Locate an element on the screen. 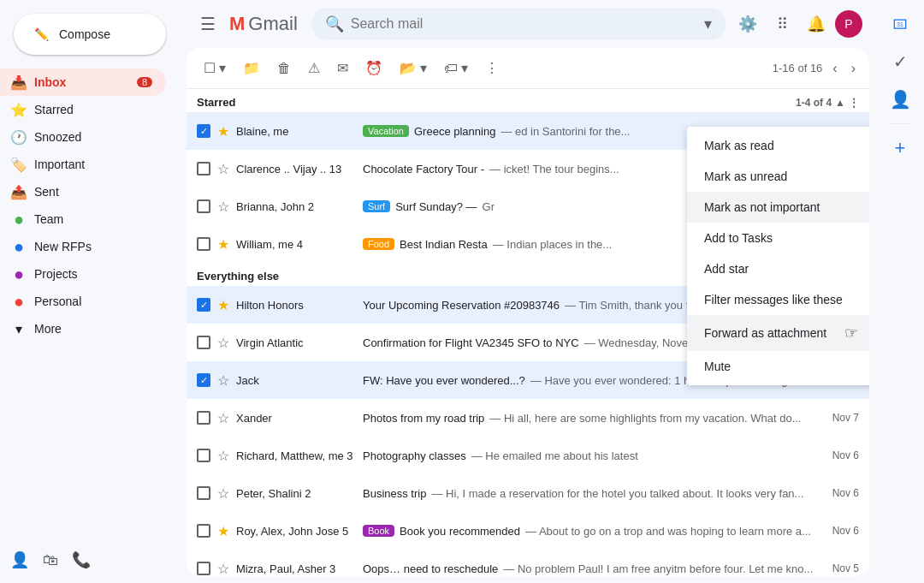 This screenshot has width=924, height=583. sidebar-item-snoozed: 🕐 Snoozed is located at coordinates (83, 137).